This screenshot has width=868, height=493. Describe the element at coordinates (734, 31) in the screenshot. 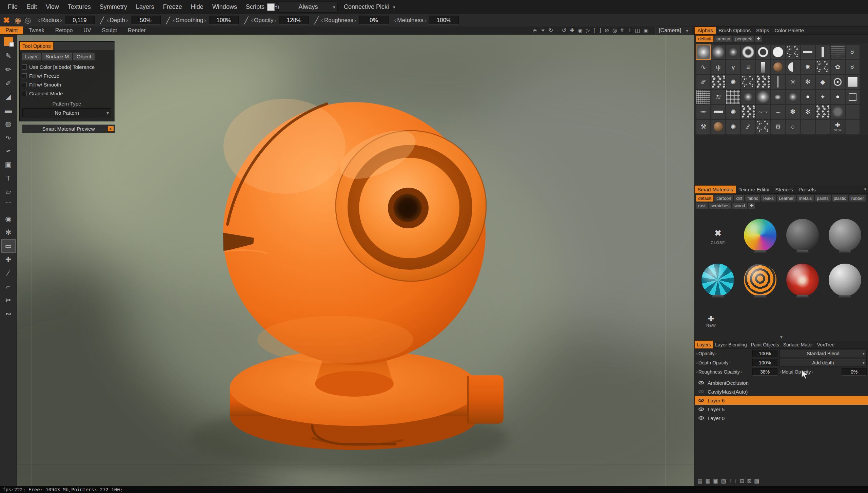

I see `panel-tab: Brush Options` at that location.